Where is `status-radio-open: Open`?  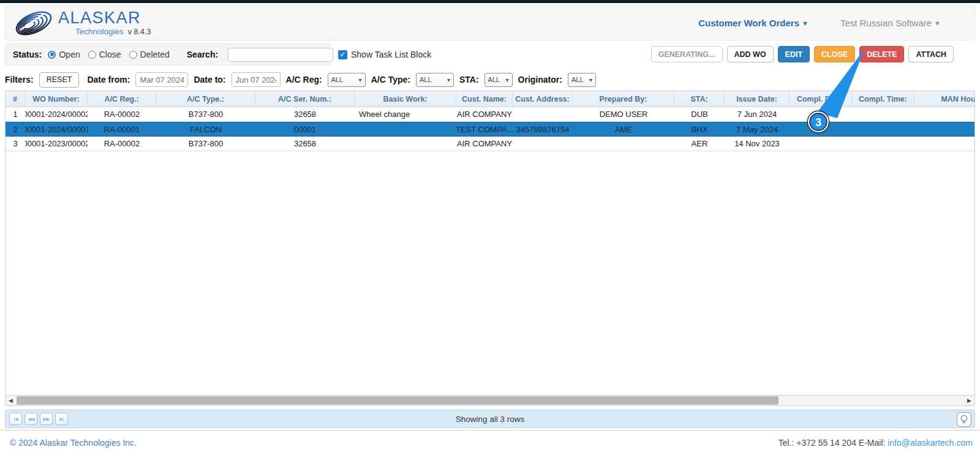
status-radio-open: Open is located at coordinates (64, 55).